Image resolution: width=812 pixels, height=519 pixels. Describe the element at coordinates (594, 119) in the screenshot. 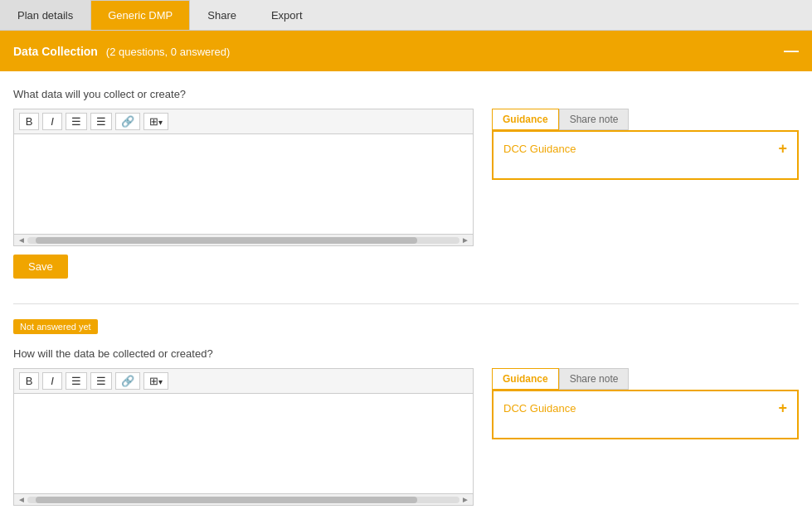

I see `guidance-tab-share-note-1: Share note` at that location.